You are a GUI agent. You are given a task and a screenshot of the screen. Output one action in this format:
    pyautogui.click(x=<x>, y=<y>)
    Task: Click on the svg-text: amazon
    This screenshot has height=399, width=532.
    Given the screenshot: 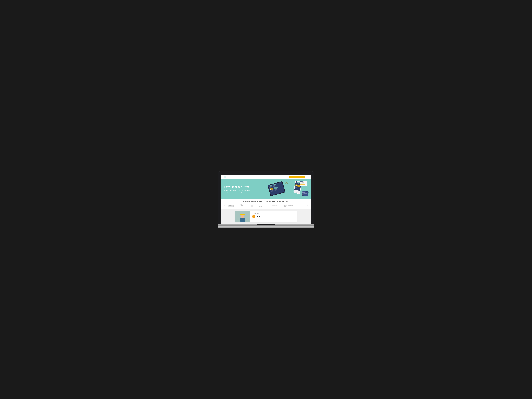 What is the action you would take?
    pyautogui.click(x=275, y=206)
    